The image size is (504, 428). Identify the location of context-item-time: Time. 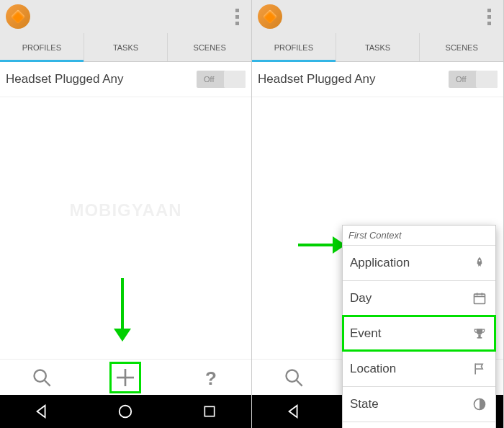
(419, 425).